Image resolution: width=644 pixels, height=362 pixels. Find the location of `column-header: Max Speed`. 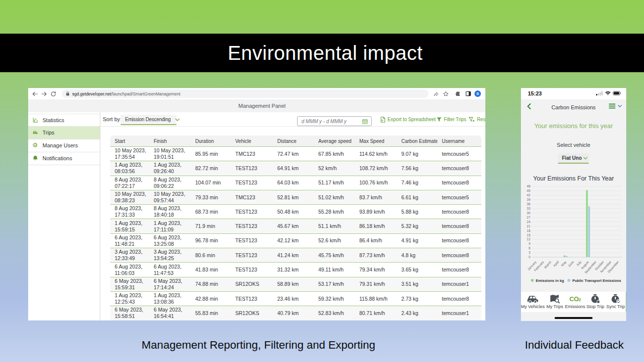

column-header: Max Speed is located at coordinates (376, 141).